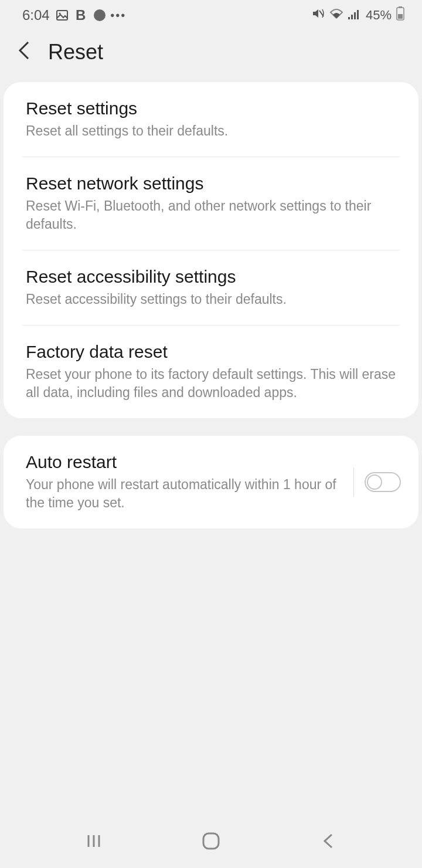  Describe the element at coordinates (379, 15) in the screenshot. I see `battery-text: 45%` at that location.